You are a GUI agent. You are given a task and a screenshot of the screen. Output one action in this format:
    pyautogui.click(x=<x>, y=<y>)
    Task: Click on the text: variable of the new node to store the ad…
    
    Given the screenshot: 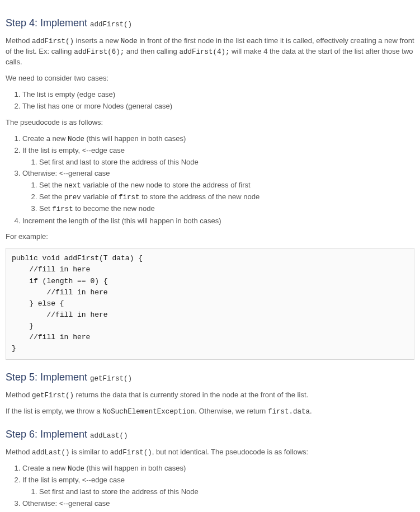 What is the action you would take?
    pyautogui.click(x=166, y=185)
    